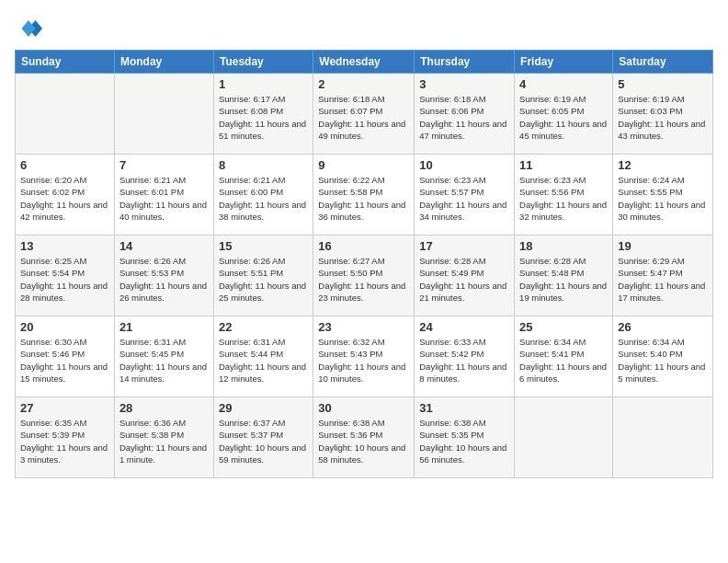 The height and width of the screenshot is (563, 728). What do you see at coordinates (64, 327) in the screenshot?
I see `day-number: 20` at bounding box center [64, 327].